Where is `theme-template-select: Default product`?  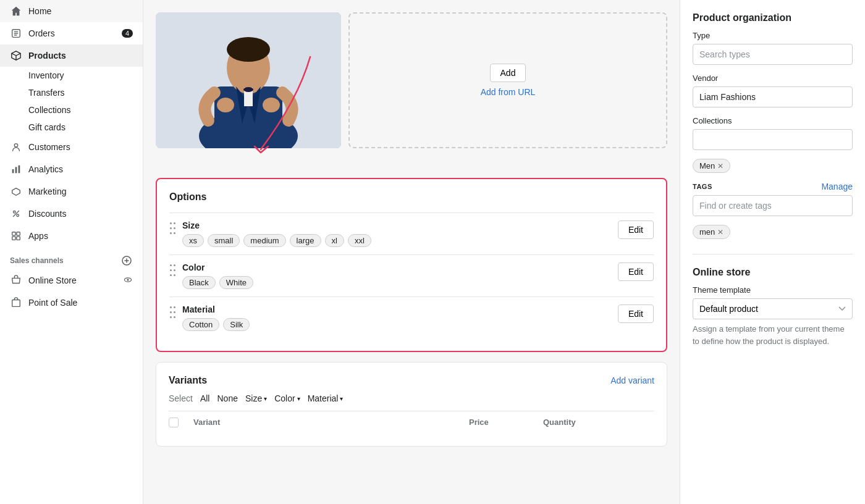
theme-template-select: Default product is located at coordinates (772, 309).